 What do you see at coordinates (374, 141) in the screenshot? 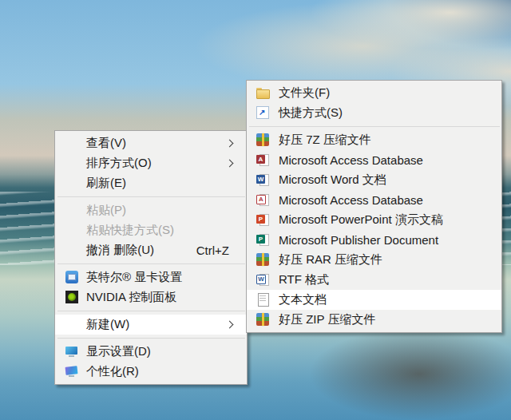
I see `submenu-item-haozip-7z: 好压 7Z 压缩文件` at bounding box center [374, 141].